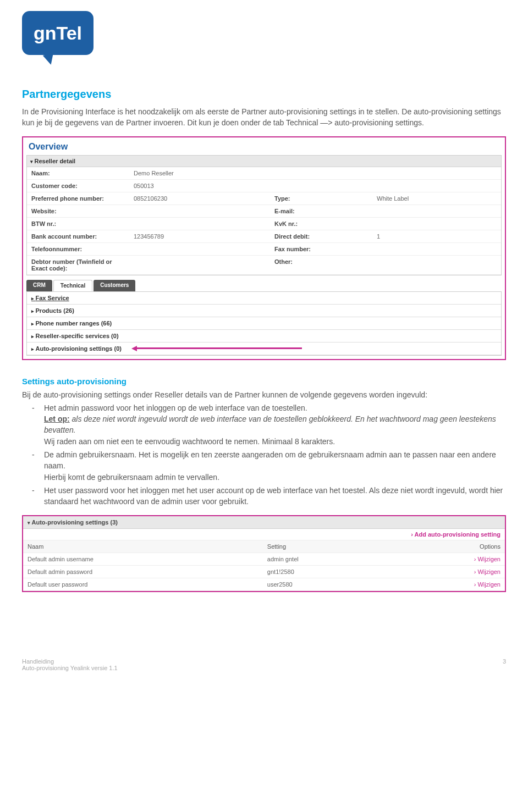 The width and height of the screenshot is (528, 812). I want to click on detail-label: E-mail:, so click(321, 211).